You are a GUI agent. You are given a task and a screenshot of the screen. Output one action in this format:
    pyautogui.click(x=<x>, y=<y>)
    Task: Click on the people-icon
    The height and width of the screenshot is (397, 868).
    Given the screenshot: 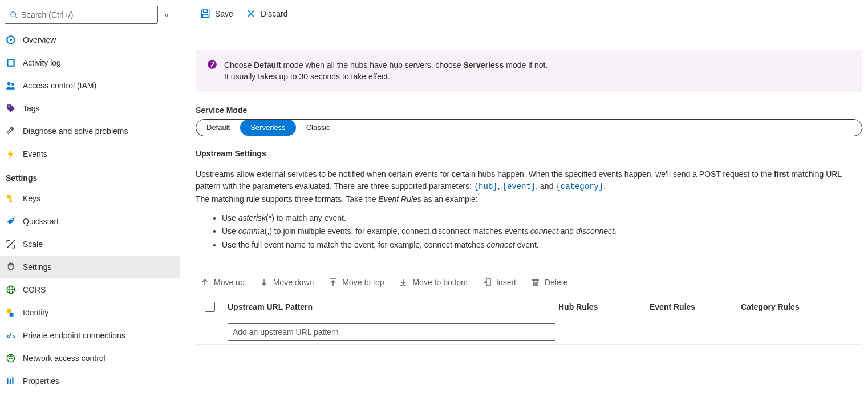 What is the action you would take?
    pyautogui.click(x=11, y=86)
    